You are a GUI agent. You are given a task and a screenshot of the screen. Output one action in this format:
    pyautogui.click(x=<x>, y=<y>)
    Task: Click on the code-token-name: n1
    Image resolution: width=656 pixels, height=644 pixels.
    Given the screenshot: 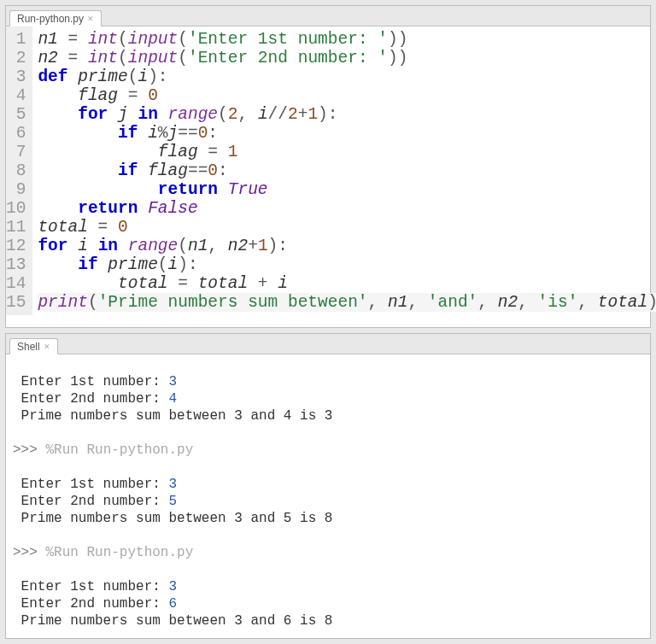 What is the action you would take?
    pyautogui.click(x=398, y=302)
    